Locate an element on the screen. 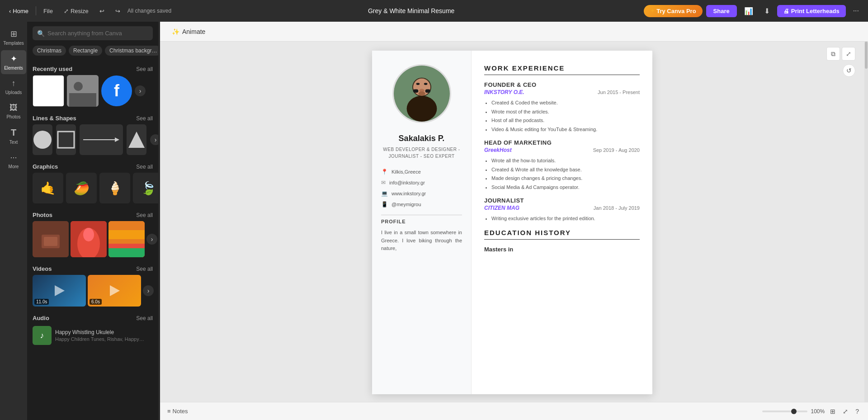 The image size is (868, 420). audio-item-1: ♪ Happy Whistling Ukulele Happy Children… is located at coordinates (93, 335).